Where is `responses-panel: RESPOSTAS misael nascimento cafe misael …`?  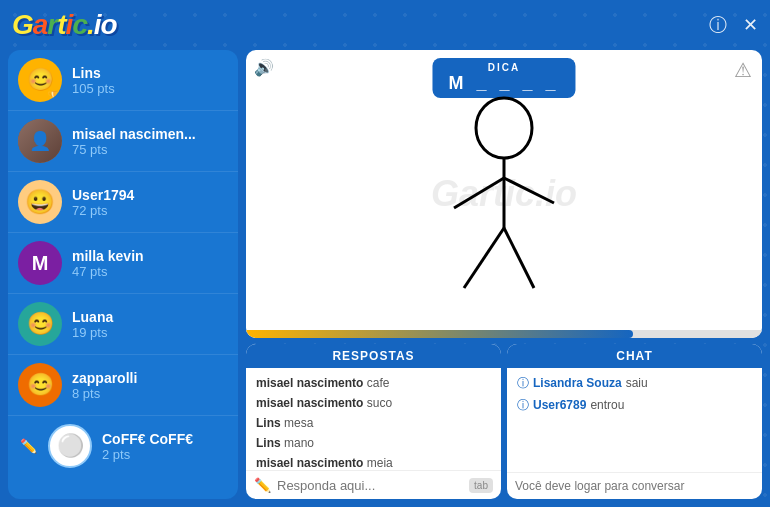
responses-panel: RESPOSTAS misael nascimento cafe misael … is located at coordinates (374, 422).